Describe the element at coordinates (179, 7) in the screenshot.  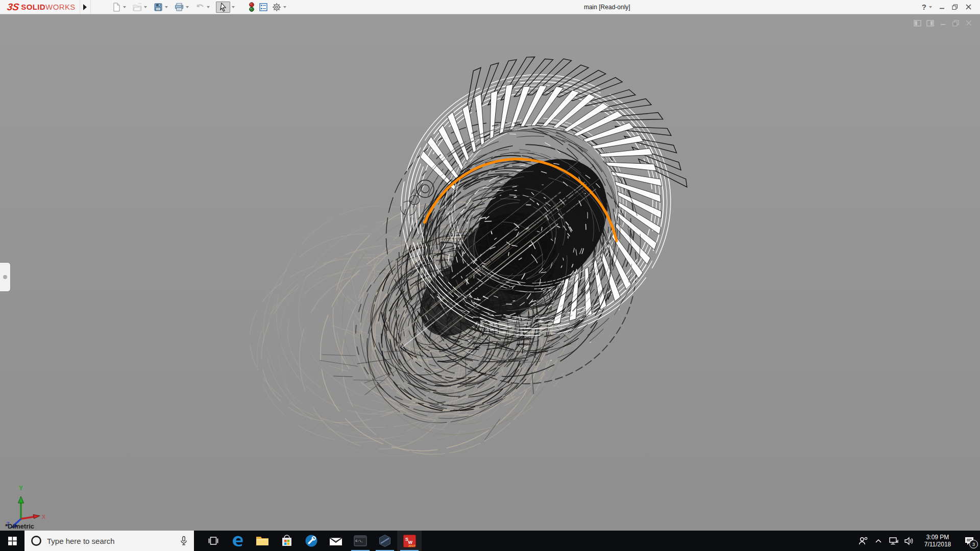
I see `print-icon` at that location.